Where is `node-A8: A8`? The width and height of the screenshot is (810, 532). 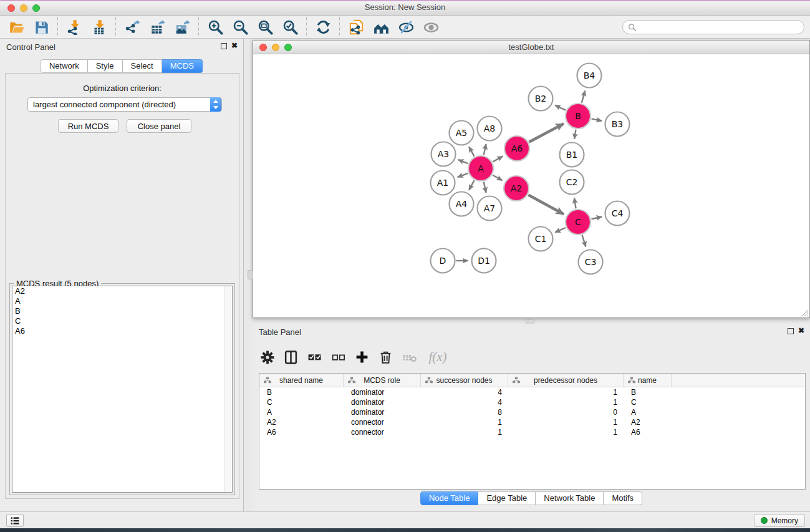
node-A8: A8 is located at coordinates (490, 128).